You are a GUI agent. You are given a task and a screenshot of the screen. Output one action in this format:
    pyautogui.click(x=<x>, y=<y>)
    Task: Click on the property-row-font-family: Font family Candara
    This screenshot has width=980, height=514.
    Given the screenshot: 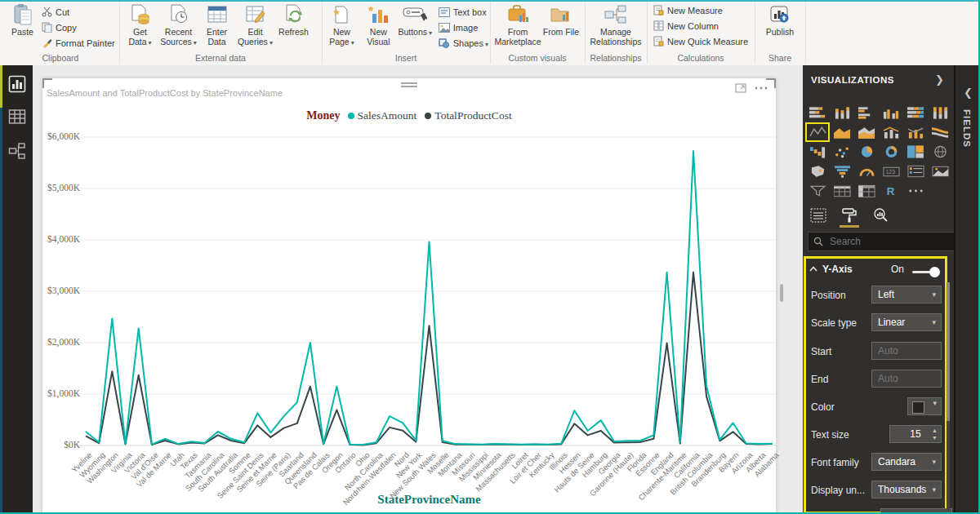 What is the action you would take?
    pyautogui.click(x=876, y=463)
    